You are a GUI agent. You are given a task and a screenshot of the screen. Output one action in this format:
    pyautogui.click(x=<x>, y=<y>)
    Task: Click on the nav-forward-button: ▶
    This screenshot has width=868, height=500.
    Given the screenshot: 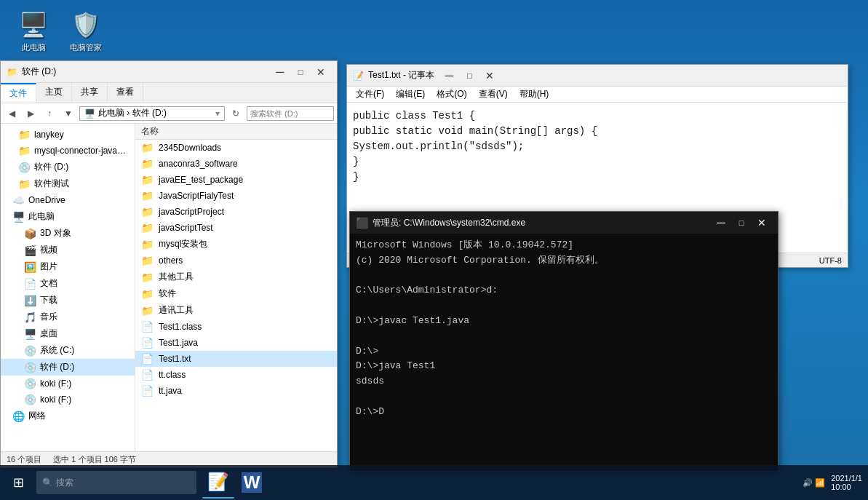 What is the action you would take?
    pyautogui.click(x=31, y=114)
    